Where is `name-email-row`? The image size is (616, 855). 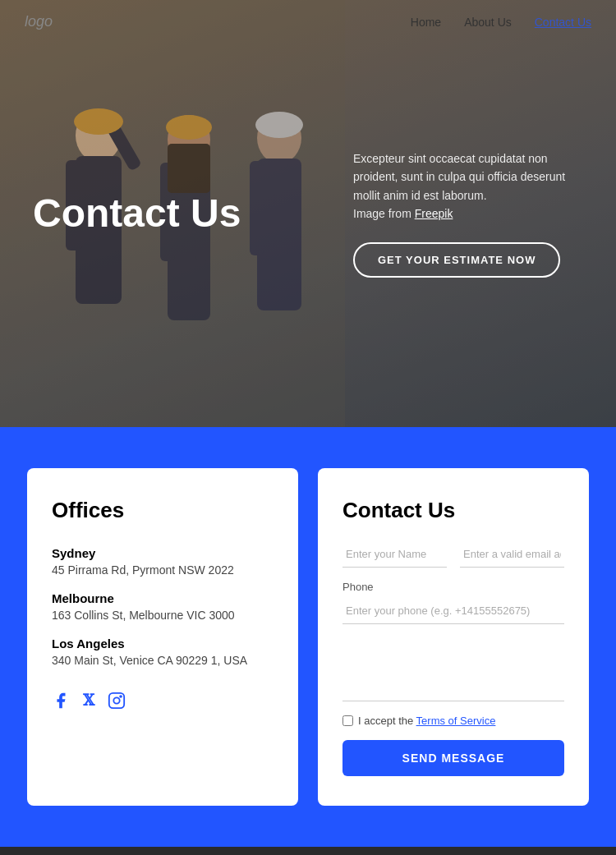 name-email-row is located at coordinates (453, 554).